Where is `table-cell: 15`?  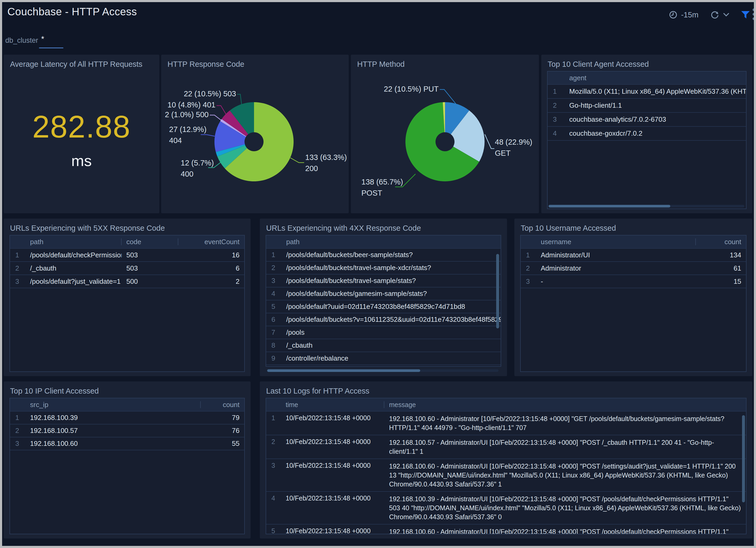 table-cell: 15 is located at coordinates (721, 282).